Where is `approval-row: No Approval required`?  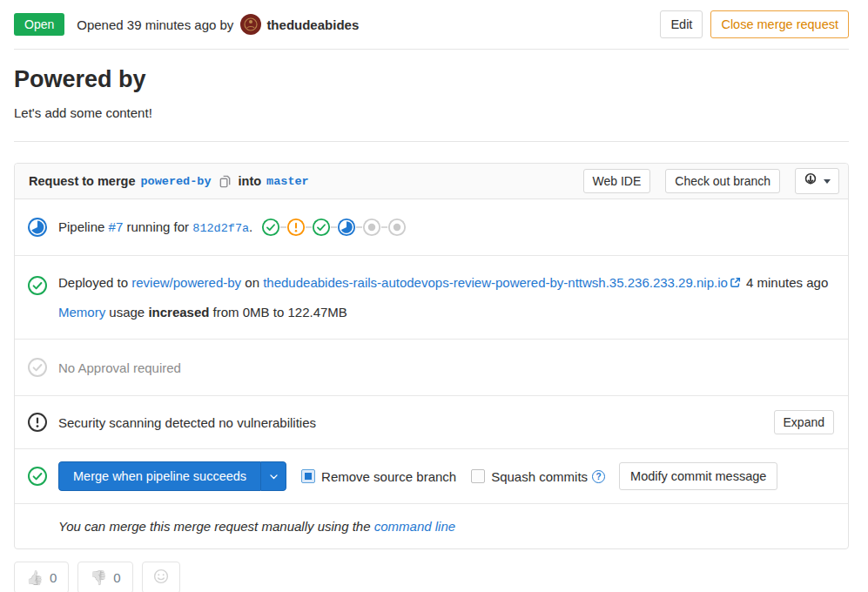
approval-row: No Approval required is located at coordinates (432, 367).